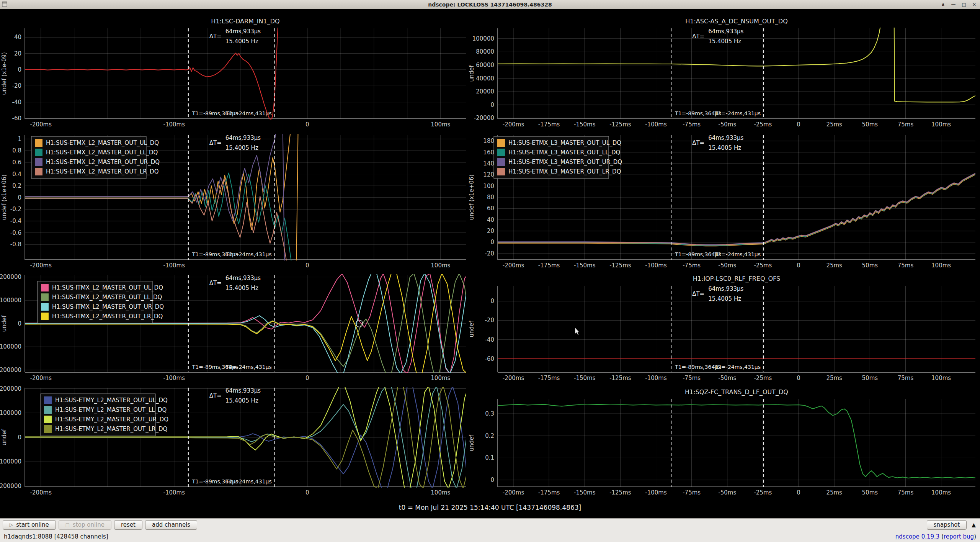 This screenshot has width=980, height=542. I want to click on x-tick-label: -75ms, so click(691, 265).